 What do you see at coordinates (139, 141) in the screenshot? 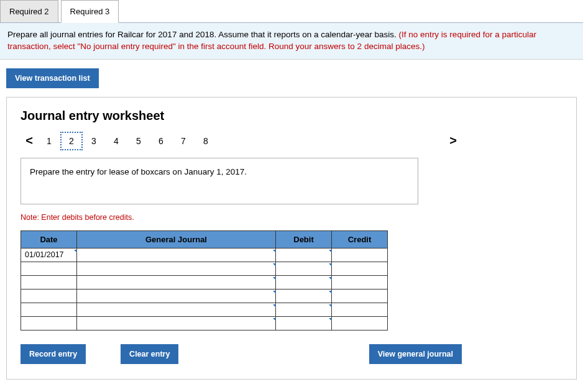
I see `pager-page-5: 5` at bounding box center [139, 141].